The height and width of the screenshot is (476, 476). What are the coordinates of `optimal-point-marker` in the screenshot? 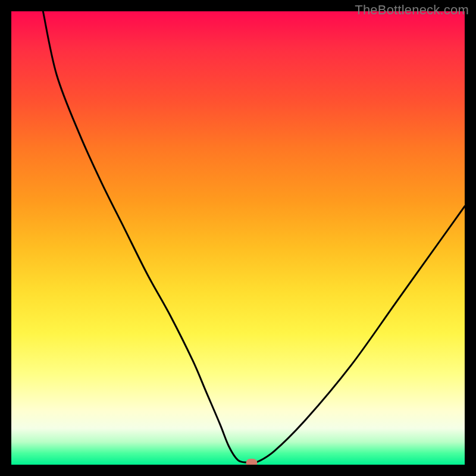 It's located at (251, 462).